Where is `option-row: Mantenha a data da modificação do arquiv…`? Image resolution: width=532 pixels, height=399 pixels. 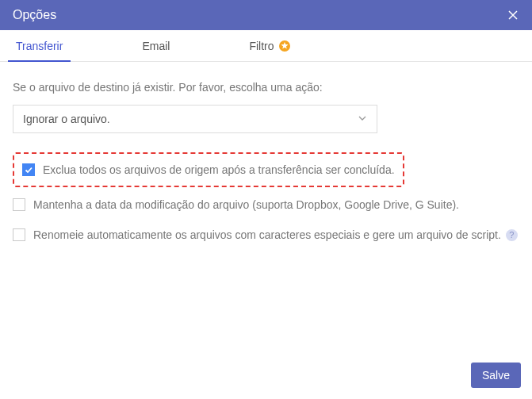
option-row: Mantenha a data da modificação do arquiv… is located at coordinates (266, 205).